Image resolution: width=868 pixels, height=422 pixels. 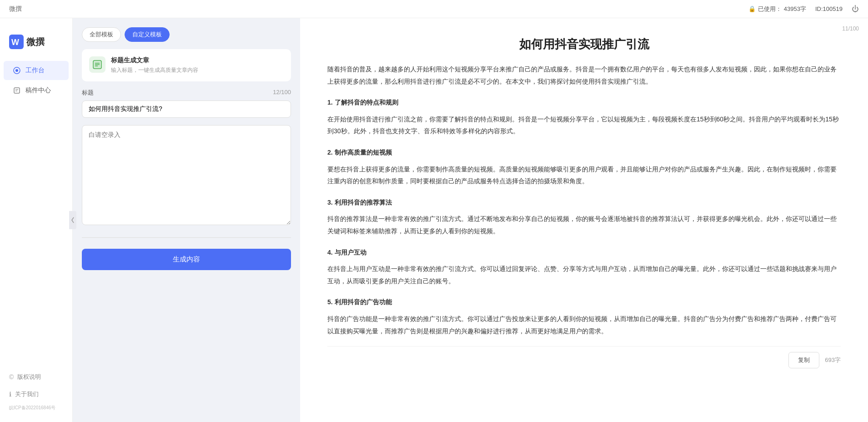 I want to click on paragraph-5: 抖音的广告功能是一种非常有效的推广引流方式。你可以通过广告投放来让更多的人看到你…, so click(x=584, y=325).